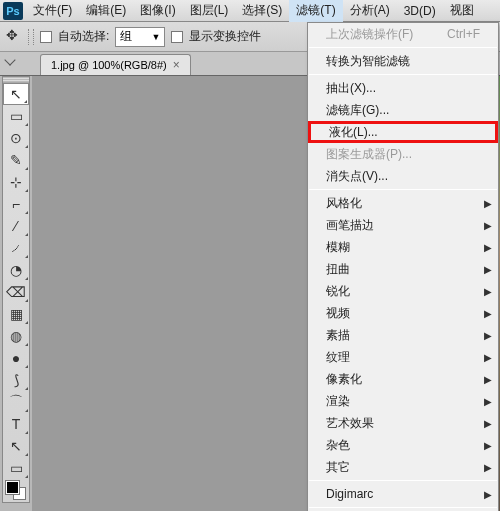 The image size is (500, 511). Describe the element at coordinates (403, 401) in the screenshot. I see `menu-render: 渲染▶` at that location.